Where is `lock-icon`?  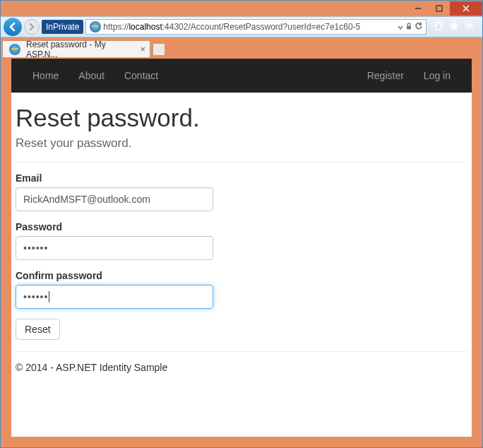 lock-icon is located at coordinates (409, 27).